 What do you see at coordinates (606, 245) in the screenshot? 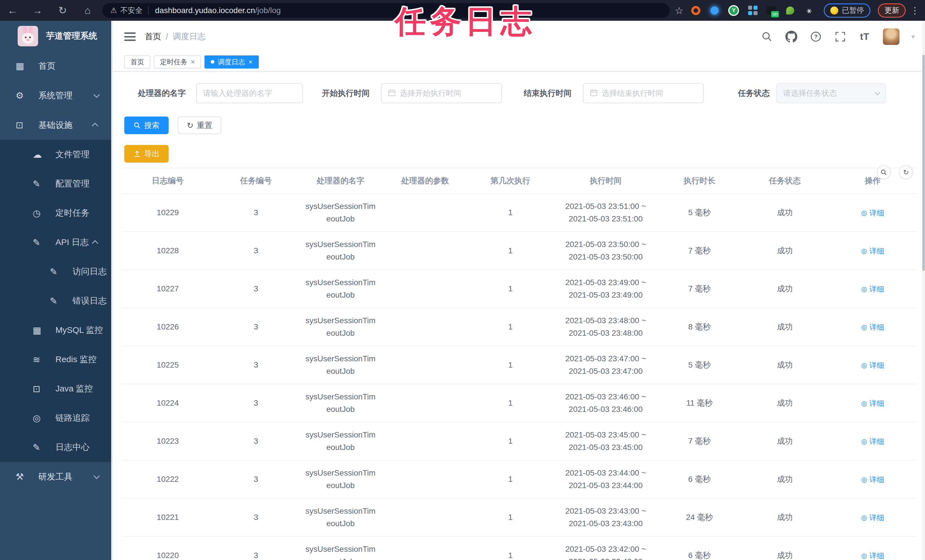
I see `exec-time-line1: 2021-05-03 23:50:00 ~` at bounding box center [606, 245].